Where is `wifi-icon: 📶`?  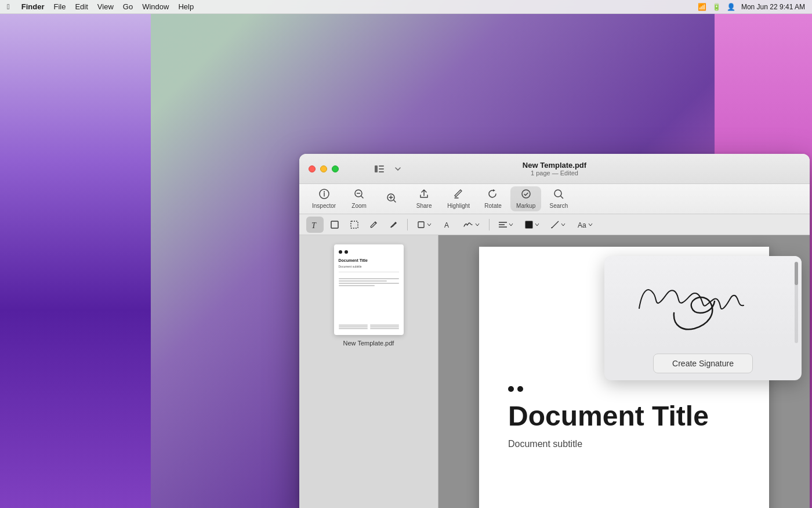
wifi-icon: 📶 is located at coordinates (702, 7).